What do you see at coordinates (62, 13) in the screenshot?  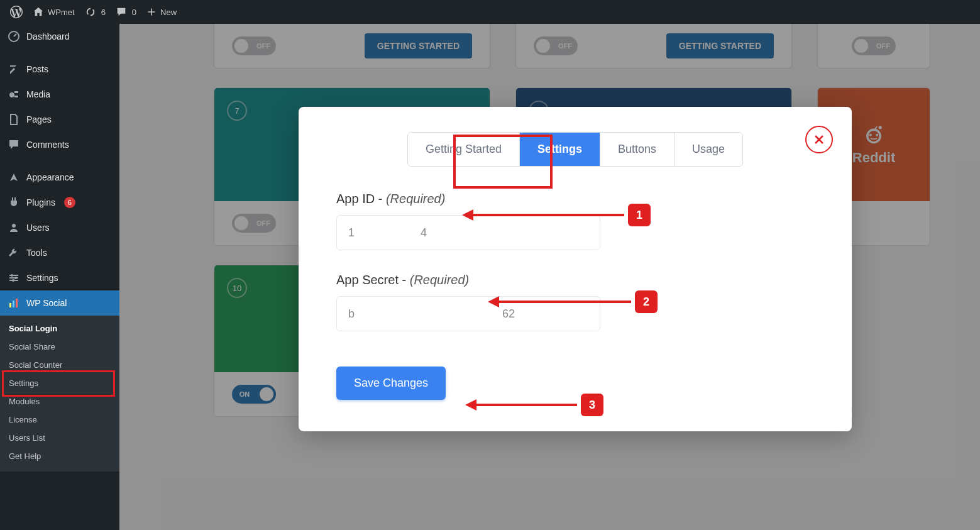 I see `site-name: WPmet` at bounding box center [62, 13].